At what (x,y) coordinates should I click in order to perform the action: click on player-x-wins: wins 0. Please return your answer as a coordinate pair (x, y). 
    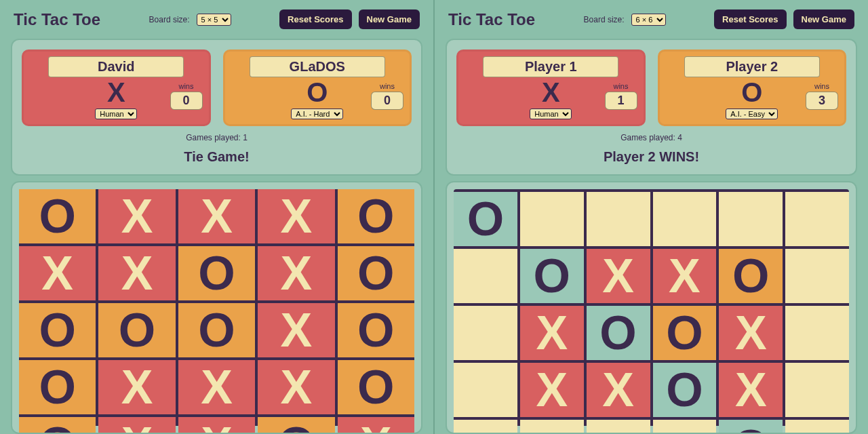
    Looking at the image, I should click on (186, 96).